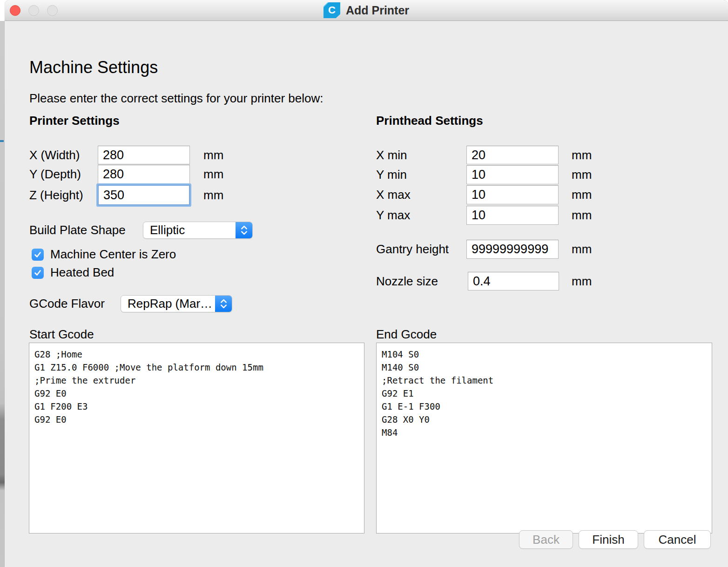  Describe the element at coordinates (513, 281) in the screenshot. I see `nozzle-size-input` at that location.